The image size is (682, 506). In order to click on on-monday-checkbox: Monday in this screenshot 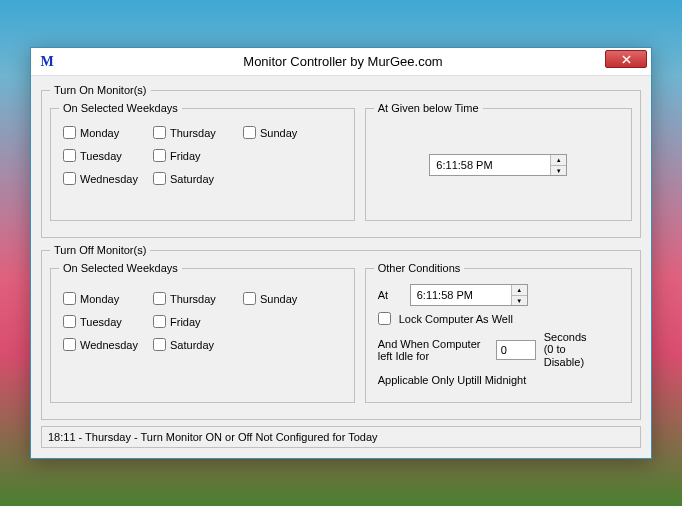, I will do `click(108, 132)`.